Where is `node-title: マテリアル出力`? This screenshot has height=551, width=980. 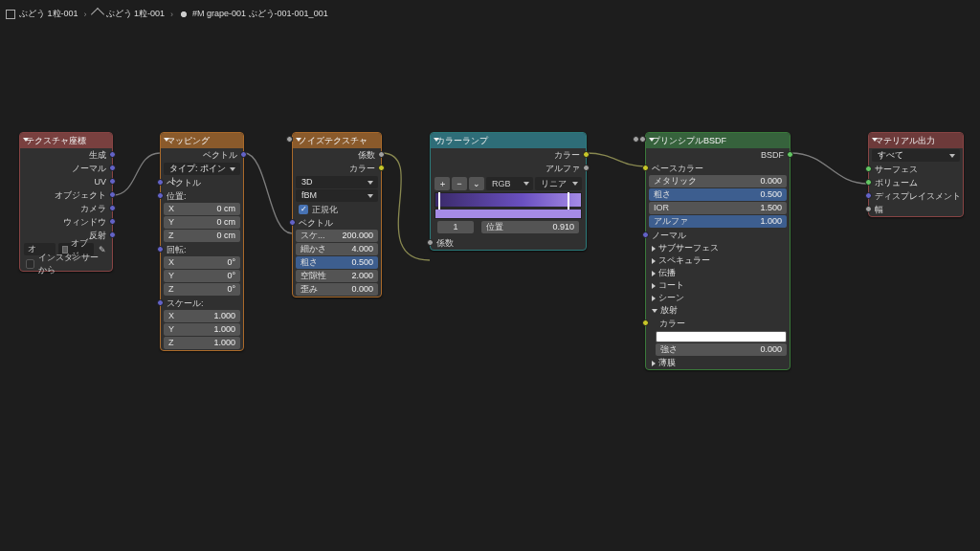 node-title: マテリアル出力 is located at coordinates (916, 141).